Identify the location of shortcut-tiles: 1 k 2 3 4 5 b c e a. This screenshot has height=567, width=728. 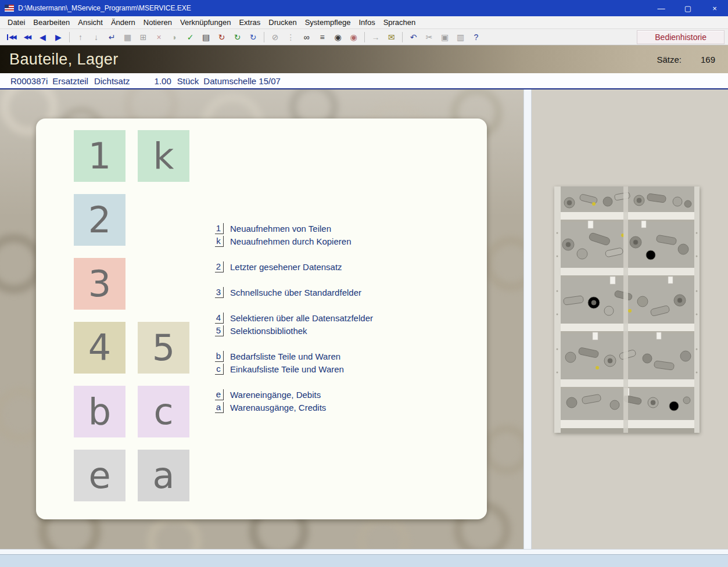
(131, 316).